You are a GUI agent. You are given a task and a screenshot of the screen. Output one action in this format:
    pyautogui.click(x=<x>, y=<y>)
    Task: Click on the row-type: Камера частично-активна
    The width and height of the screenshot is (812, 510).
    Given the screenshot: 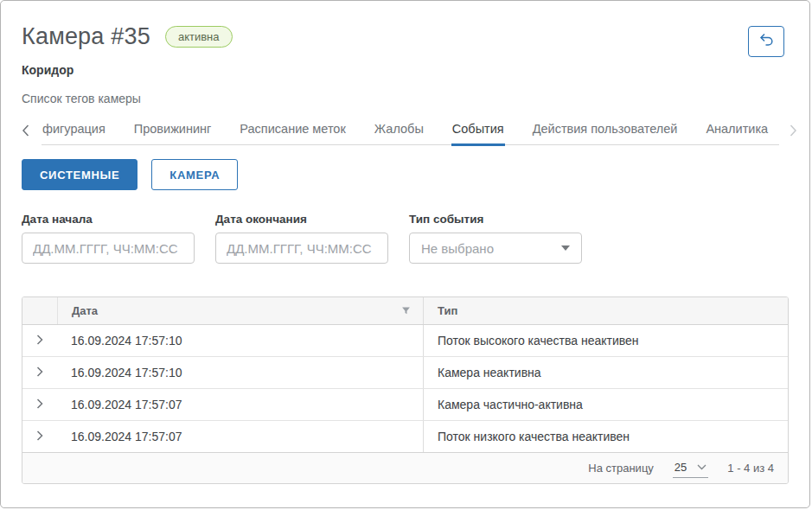 What is the action you would take?
    pyautogui.click(x=510, y=405)
    